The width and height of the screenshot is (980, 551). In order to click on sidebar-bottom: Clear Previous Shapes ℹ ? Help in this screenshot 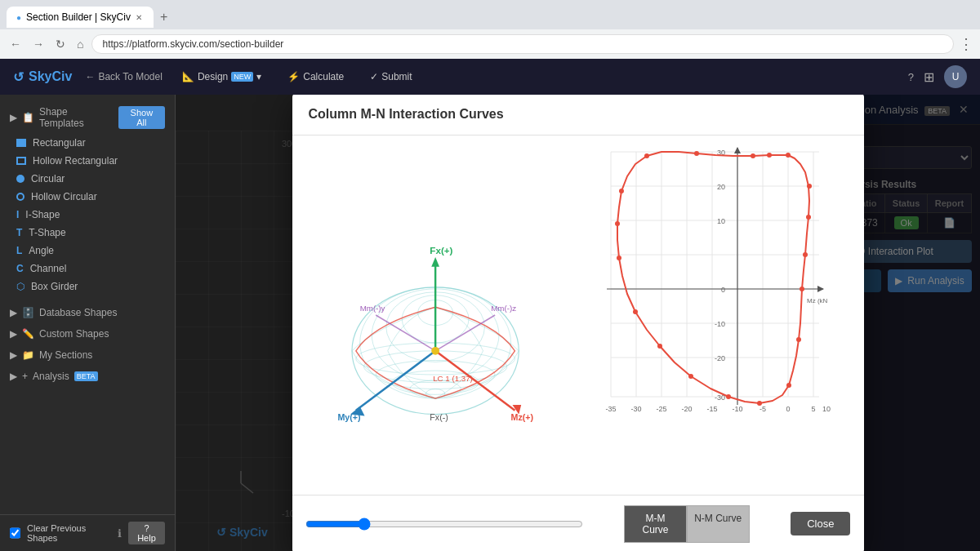, I will do `click(87, 532)`.